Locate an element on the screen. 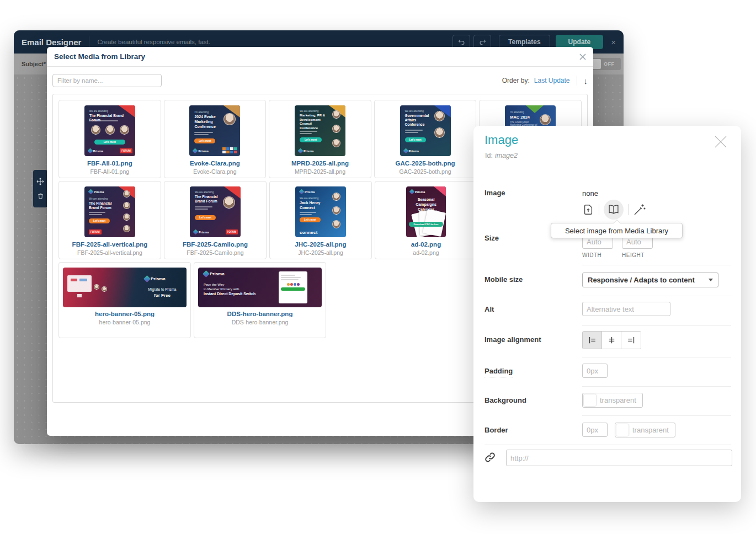 The width and height of the screenshot is (756, 534). thumb-line: to Member Primacy with is located at coordinates (234, 290).